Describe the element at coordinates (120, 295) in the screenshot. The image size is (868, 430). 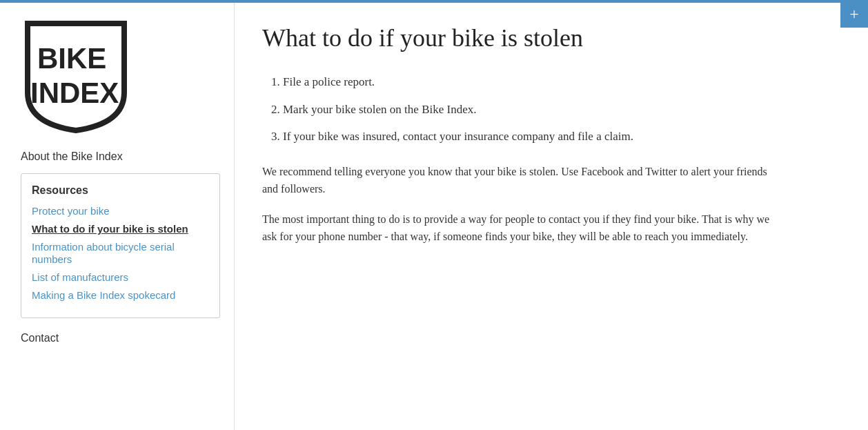
I see `nav-item-spokecard: Making a Bike Index spokecard` at that location.